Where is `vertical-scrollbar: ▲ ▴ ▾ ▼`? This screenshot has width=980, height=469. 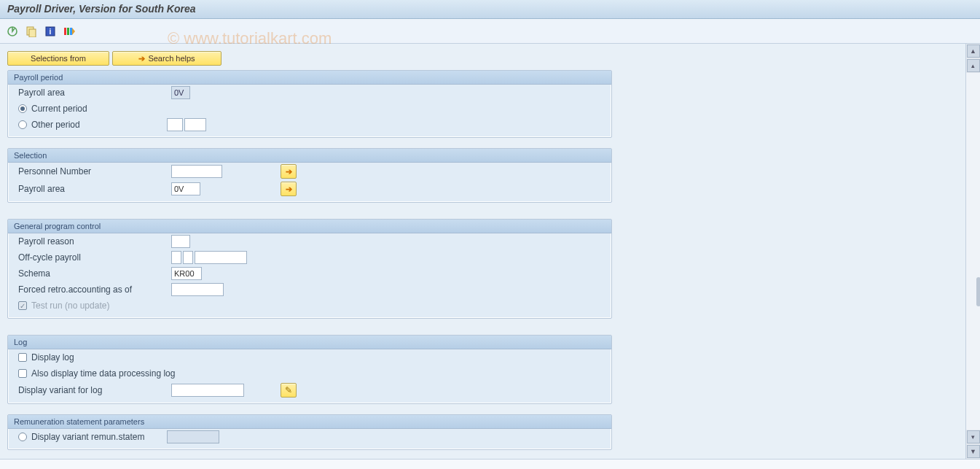 vertical-scrollbar: ▲ ▴ ▾ ▼ is located at coordinates (973, 251).